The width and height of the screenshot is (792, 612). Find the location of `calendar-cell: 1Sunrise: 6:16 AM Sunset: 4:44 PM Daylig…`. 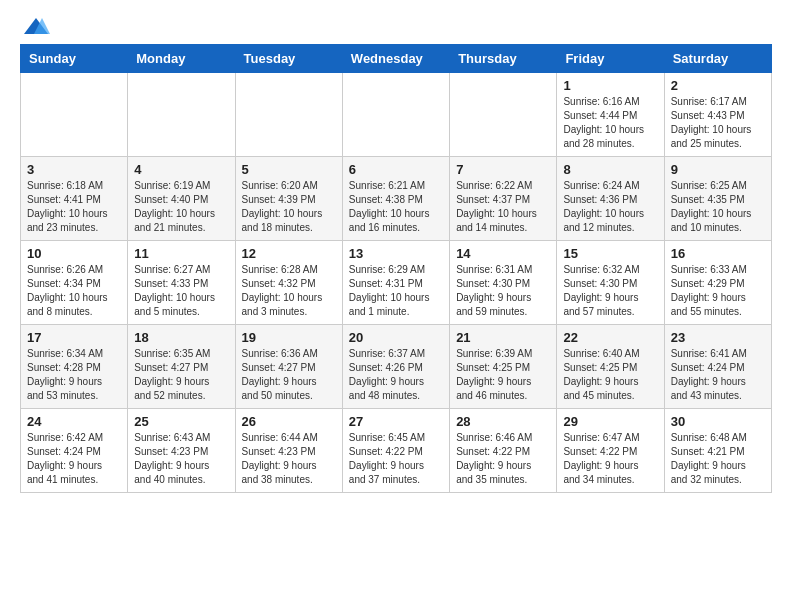

calendar-cell: 1Sunrise: 6:16 AM Sunset: 4:44 PM Daylig… is located at coordinates (610, 115).